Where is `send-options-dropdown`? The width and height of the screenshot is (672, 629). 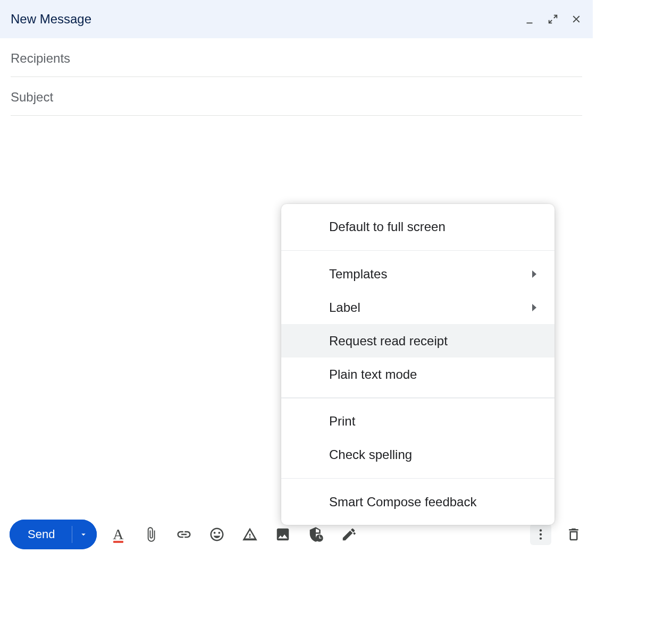
send-options-dropdown is located at coordinates (85, 534).